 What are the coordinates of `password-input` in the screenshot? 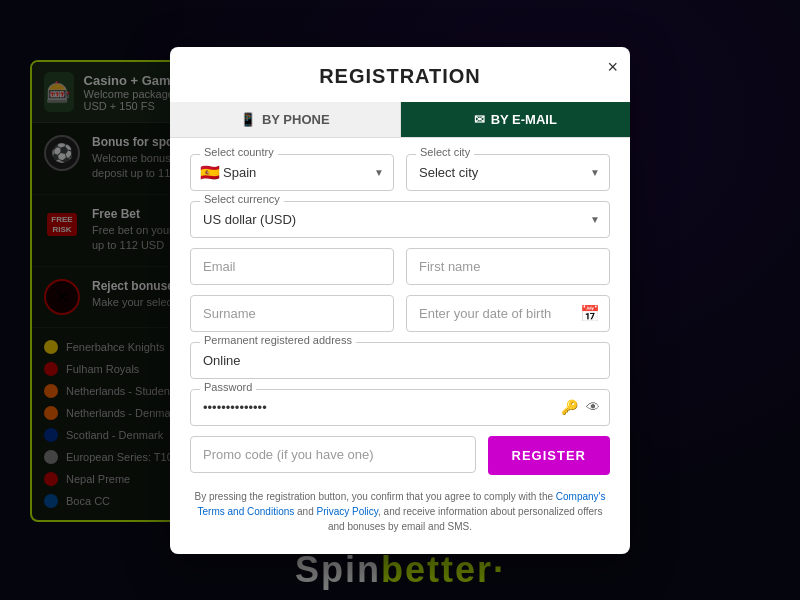 It's located at (400, 408).